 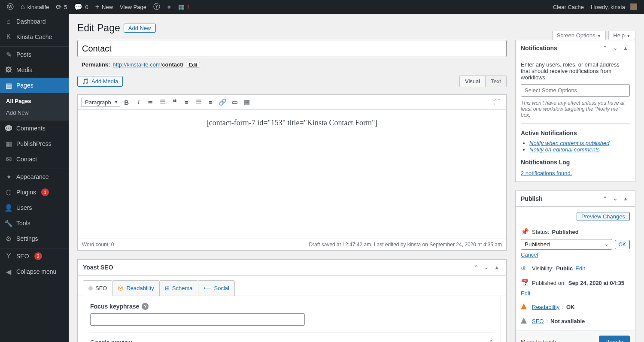 What do you see at coordinates (127, 102) in the screenshot?
I see `bold-button: B` at bounding box center [127, 102].